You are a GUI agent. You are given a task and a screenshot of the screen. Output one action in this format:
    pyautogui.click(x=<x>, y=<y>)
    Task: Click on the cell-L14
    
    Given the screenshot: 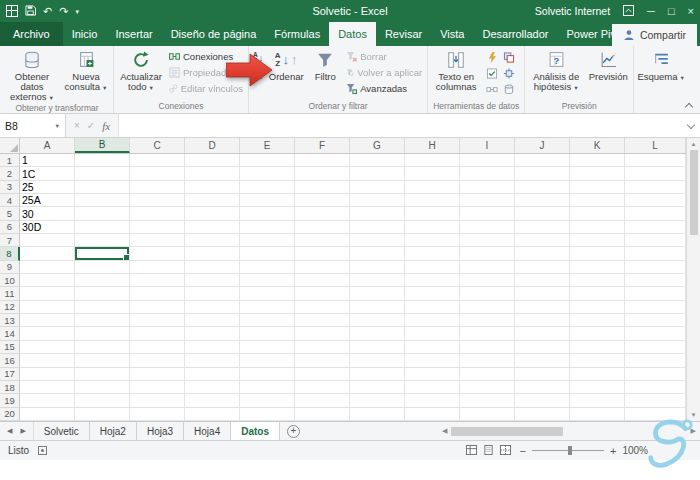 What is the action you would take?
    pyautogui.click(x=656, y=334)
    